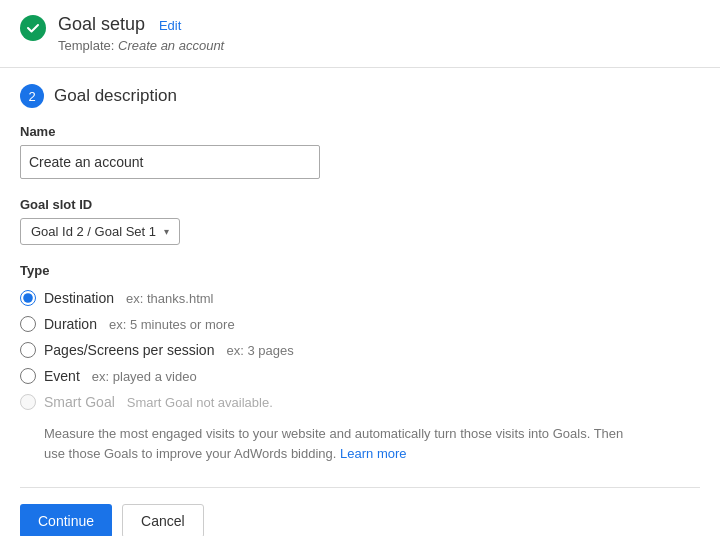  Describe the element at coordinates (86, 46) in the screenshot. I see `template-prefix: Template:` at that location.